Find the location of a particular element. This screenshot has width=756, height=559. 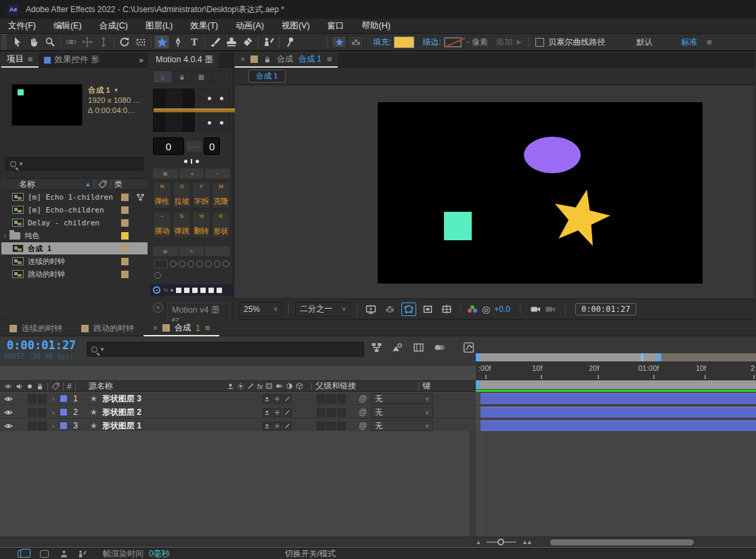

menu-composition: 合成(C) is located at coordinates (114, 26).